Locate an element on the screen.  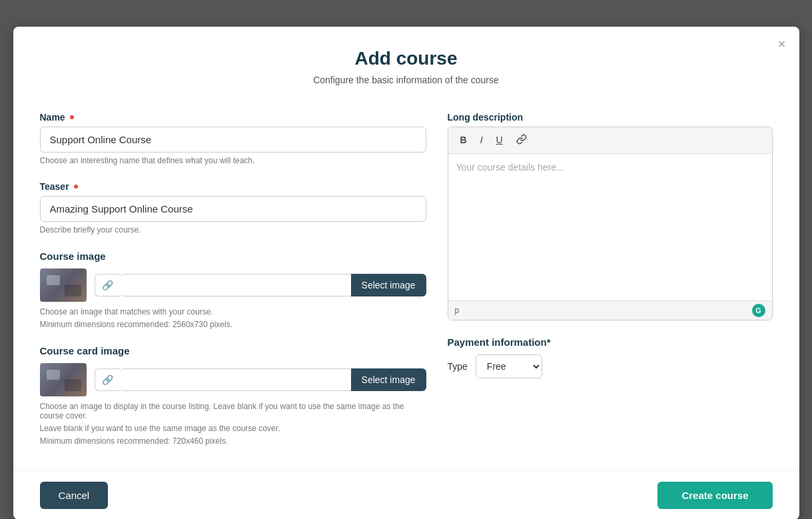
course-card-image-hint2: Leave blank if you want to use the same … is located at coordinates (233, 428).